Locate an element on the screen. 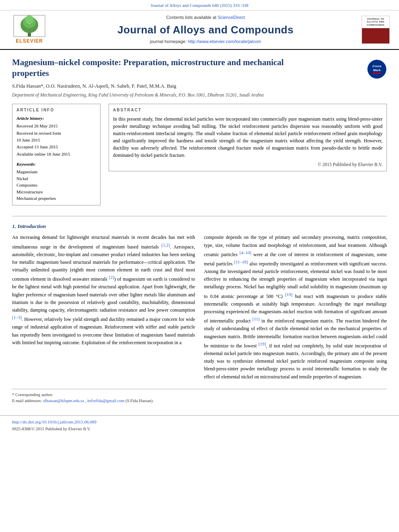 This screenshot has height=532, width=399. homepage-url: http://www.elsevier.com/locate/jalcom is located at coordinates (224, 41).